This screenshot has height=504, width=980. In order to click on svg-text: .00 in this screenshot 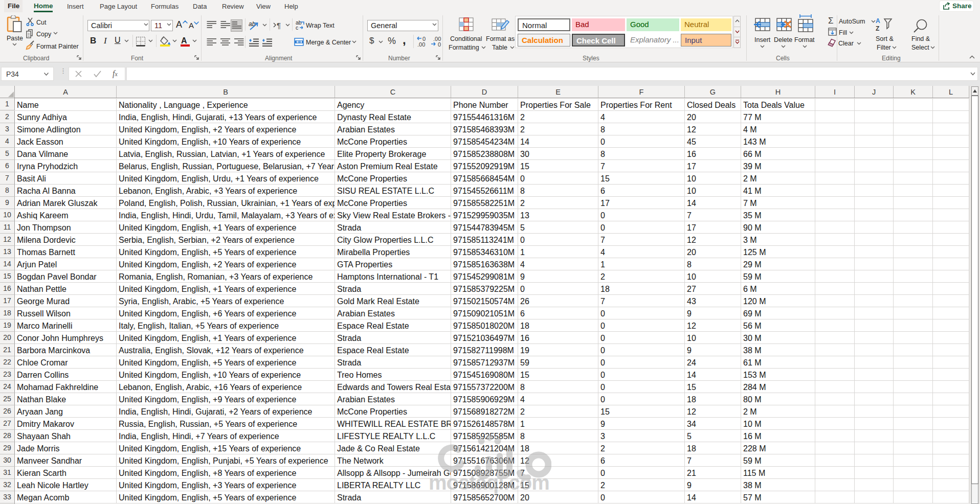, I will do `click(421, 44)`.